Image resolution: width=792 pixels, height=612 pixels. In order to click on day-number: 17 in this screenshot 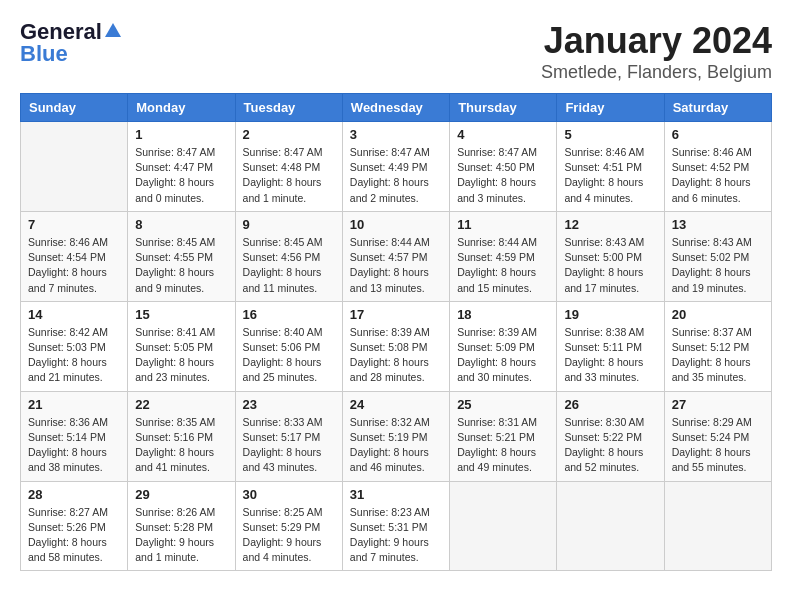, I will do `click(396, 314)`.